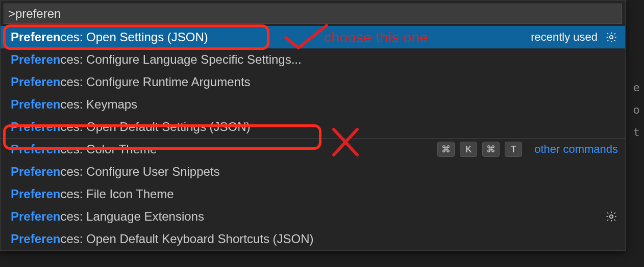 The image size is (644, 267). Describe the element at coordinates (313, 14) in the screenshot. I see `command-palette-input` at that location.